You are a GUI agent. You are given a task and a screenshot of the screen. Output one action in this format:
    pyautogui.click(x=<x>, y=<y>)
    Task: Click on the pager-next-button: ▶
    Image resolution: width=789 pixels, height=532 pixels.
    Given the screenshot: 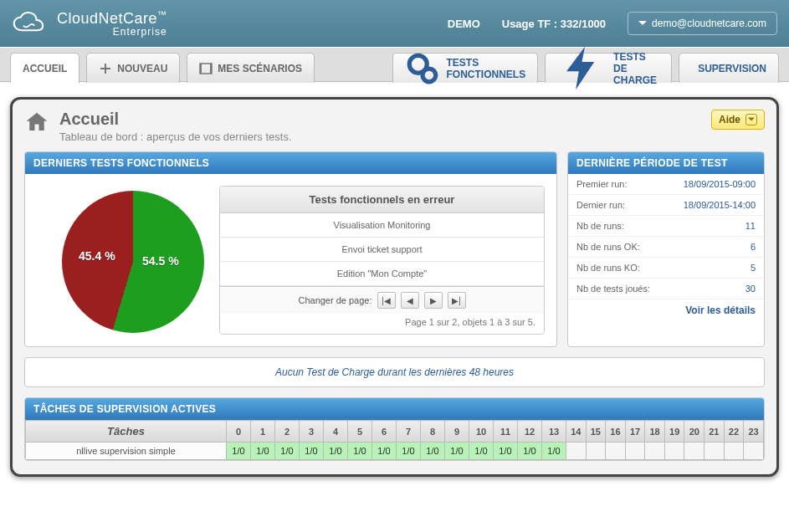 What is the action you would take?
    pyautogui.click(x=433, y=300)
    